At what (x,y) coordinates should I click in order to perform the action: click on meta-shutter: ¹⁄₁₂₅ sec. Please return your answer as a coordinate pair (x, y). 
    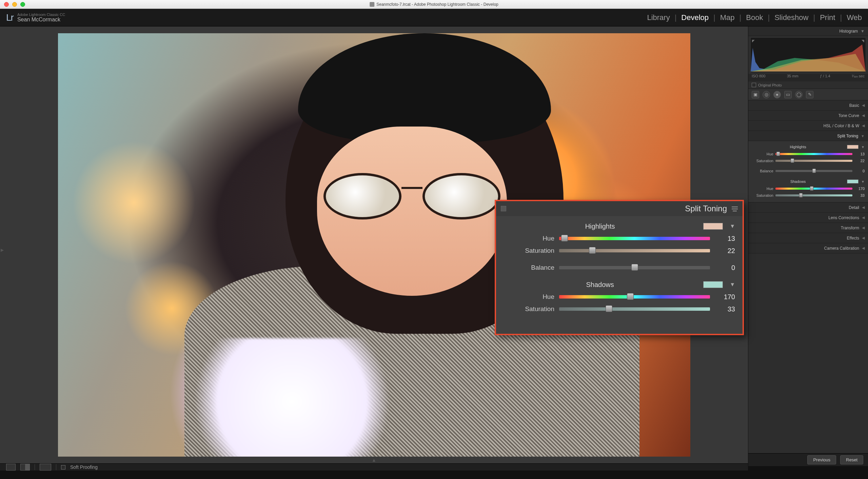
    Looking at the image, I should click on (858, 78).